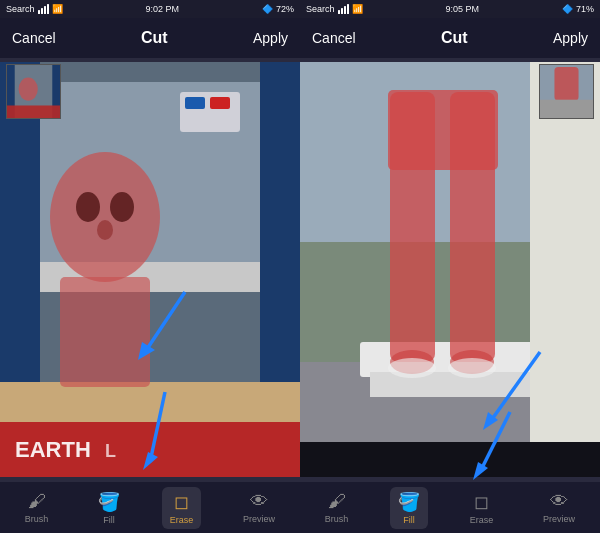  What do you see at coordinates (559, 502) in the screenshot?
I see `r-preview-icon: 👁` at bounding box center [559, 502].